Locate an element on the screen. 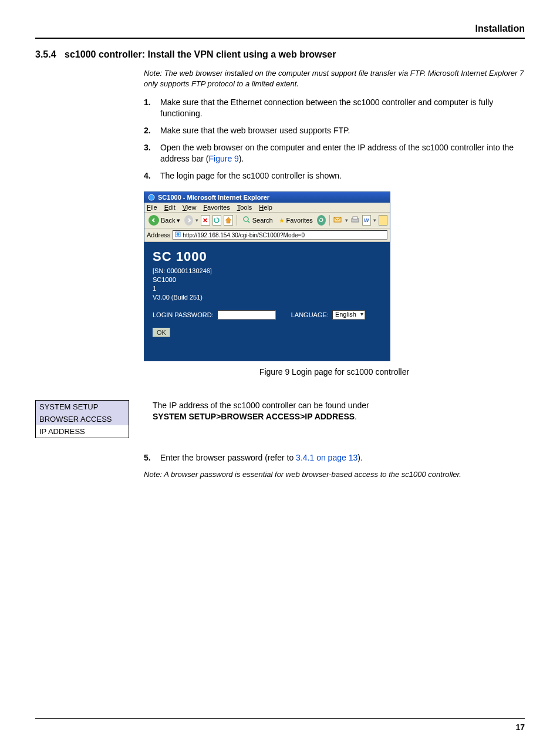 This screenshot has width=560, height=746. login-row: LOGIN PASSWORD: LANGUAGE: English is located at coordinates (267, 315).